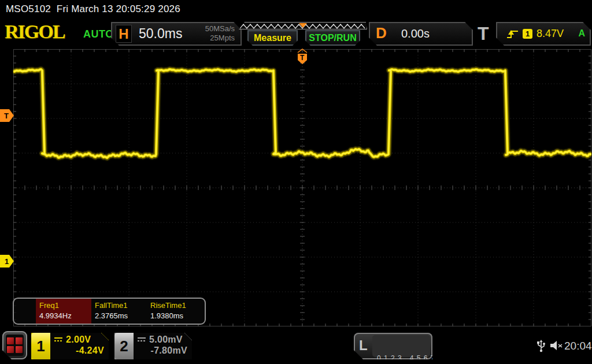 The height and width of the screenshot is (364, 592). What do you see at coordinates (15, 346) in the screenshot?
I see `menu-grid-button` at bounding box center [15, 346].